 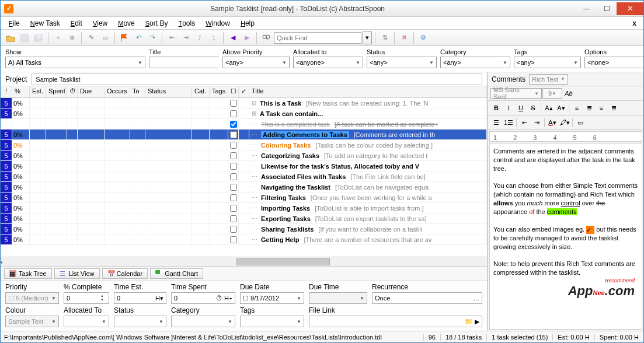 I want to click on align-left-icon: ≡, so click(x=577, y=108).